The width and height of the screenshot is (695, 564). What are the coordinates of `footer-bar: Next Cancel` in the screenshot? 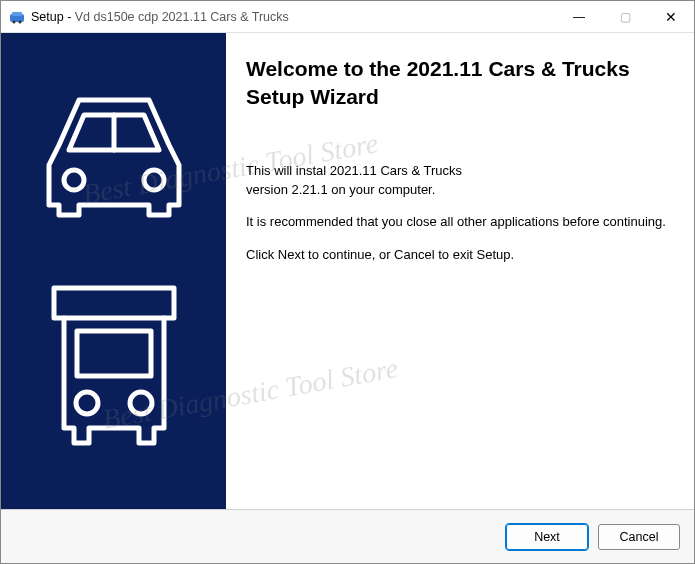 It's located at (348, 536).